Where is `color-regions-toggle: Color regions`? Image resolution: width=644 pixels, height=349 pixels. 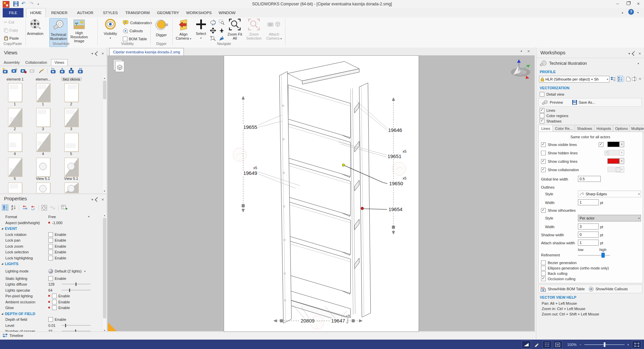 color-regions-toggle: Color regions is located at coordinates (554, 116).